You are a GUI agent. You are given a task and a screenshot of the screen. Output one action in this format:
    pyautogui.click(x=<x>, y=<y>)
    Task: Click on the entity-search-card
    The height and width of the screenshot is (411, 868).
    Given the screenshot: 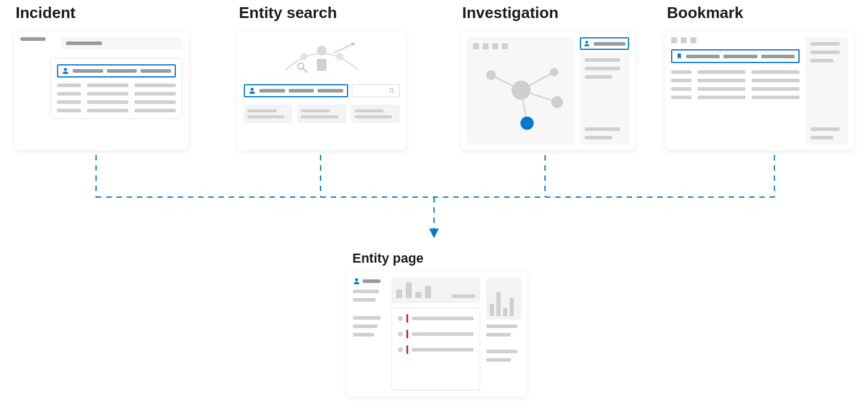 What is the action you would take?
    pyautogui.click(x=322, y=91)
    